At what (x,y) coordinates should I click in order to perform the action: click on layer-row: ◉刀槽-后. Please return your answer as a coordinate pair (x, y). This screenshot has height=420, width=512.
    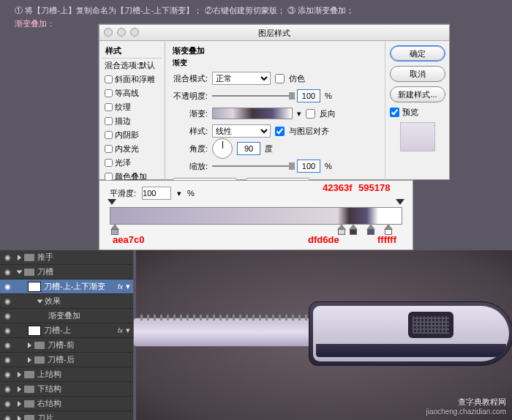
    Looking at the image, I should click on (67, 360).